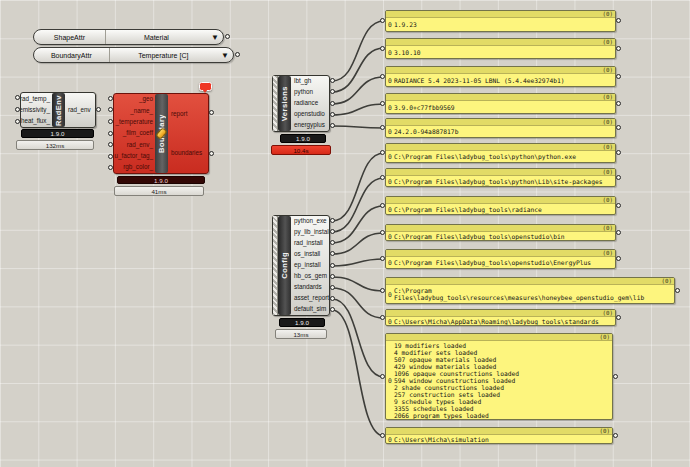  What do you see at coordinates (504, 24) in the screenshot?
I see `panel-text: 1.9.23` at bounding box center [504, 24].